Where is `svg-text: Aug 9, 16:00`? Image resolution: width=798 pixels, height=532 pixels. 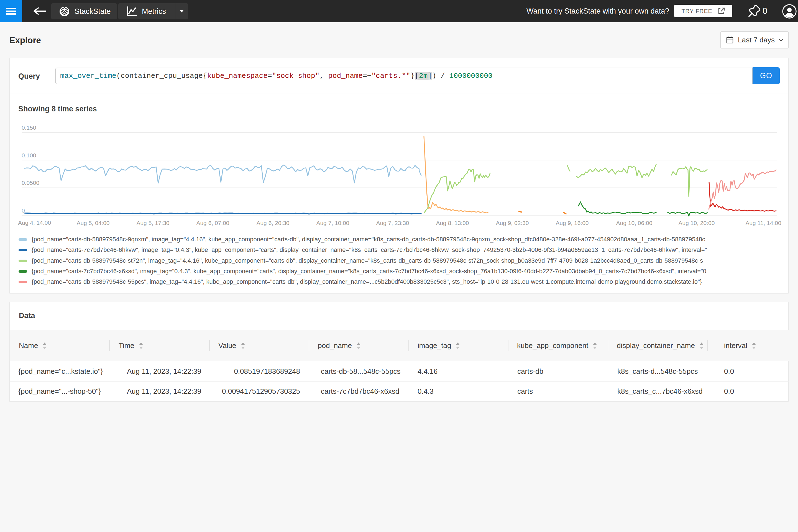
svg-text: Aug 9, 16:00 is located at coordinates (572, 223).